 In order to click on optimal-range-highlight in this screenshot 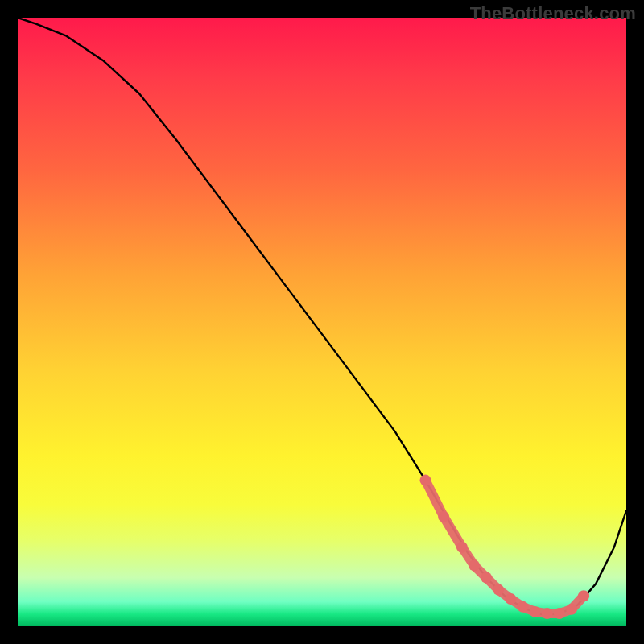, I will do `click(506, 547)`.